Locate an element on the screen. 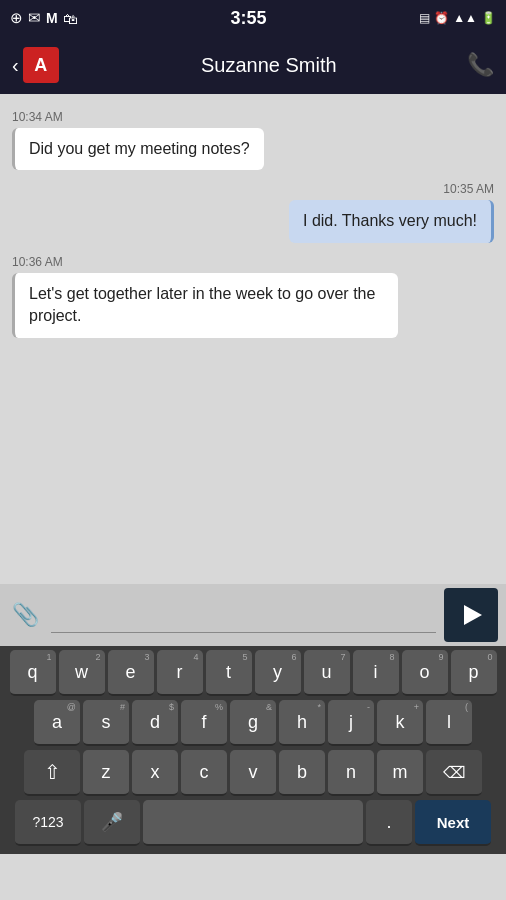  phone-button: 📞 is located at coordinates (480, 65).